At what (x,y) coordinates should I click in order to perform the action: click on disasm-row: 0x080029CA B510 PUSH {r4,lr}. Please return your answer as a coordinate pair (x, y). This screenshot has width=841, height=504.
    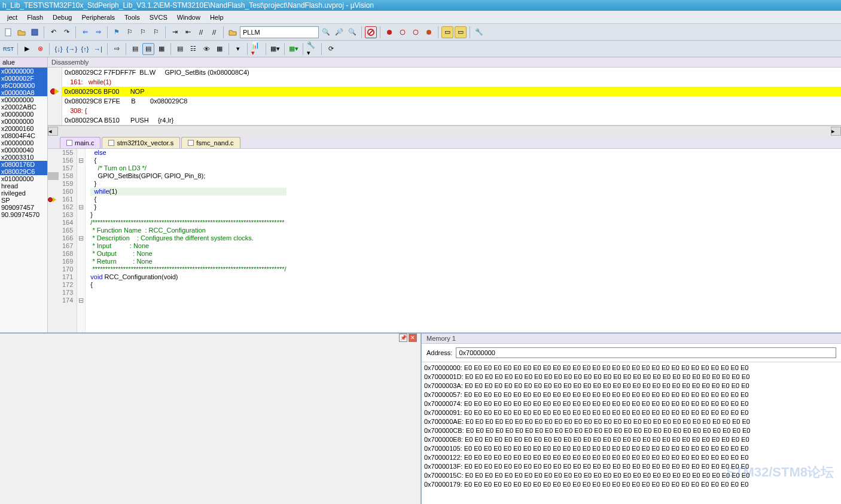
    Looking at the image, I should click on (444, 120).